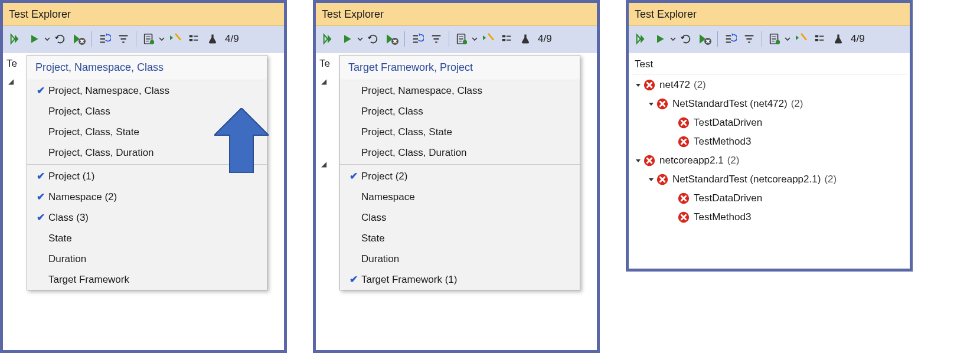 The height and width of the screenshot is (353, 980). I want to click on group-level-item: ✔Target Framework (1), so click(460, 280).